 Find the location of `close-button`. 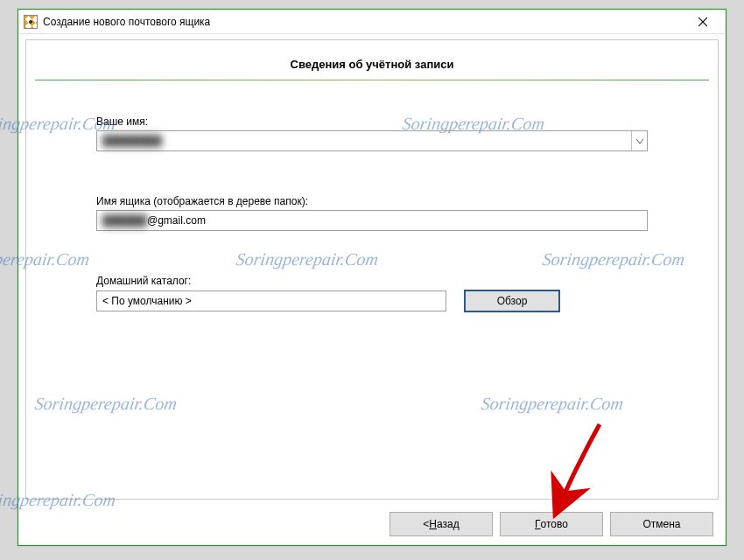

close-button is located at coordinates (703, 22).